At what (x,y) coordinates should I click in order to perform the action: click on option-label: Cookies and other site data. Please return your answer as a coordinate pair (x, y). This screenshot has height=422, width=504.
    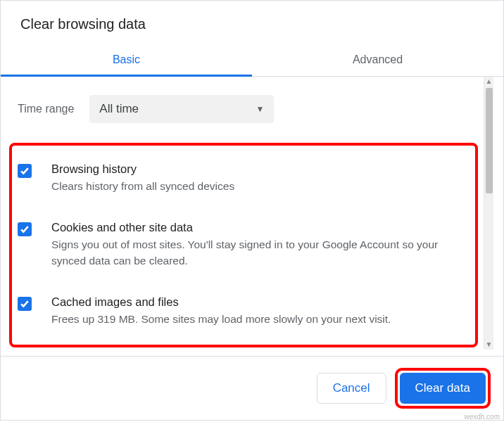
    Looking at the image, I should click on (260, 228).